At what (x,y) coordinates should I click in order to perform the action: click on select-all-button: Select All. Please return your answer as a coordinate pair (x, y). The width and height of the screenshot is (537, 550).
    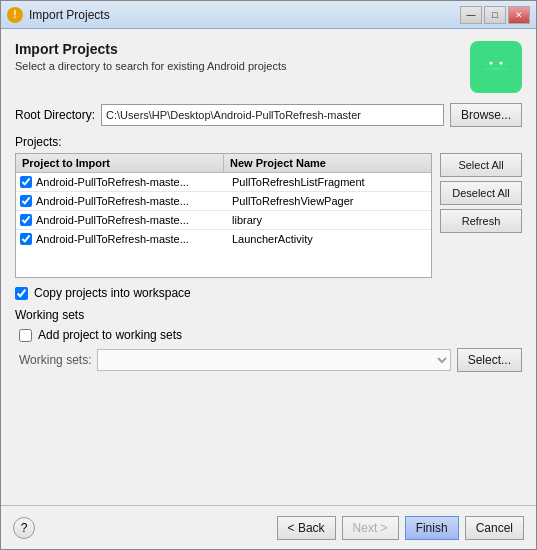
    Looking at the image, I should click on (481, 165).